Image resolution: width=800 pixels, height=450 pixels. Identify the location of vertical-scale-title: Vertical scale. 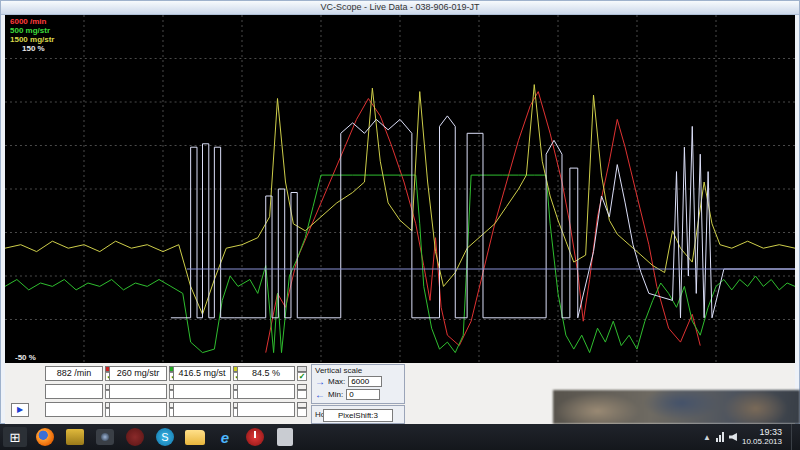
(358, 370).